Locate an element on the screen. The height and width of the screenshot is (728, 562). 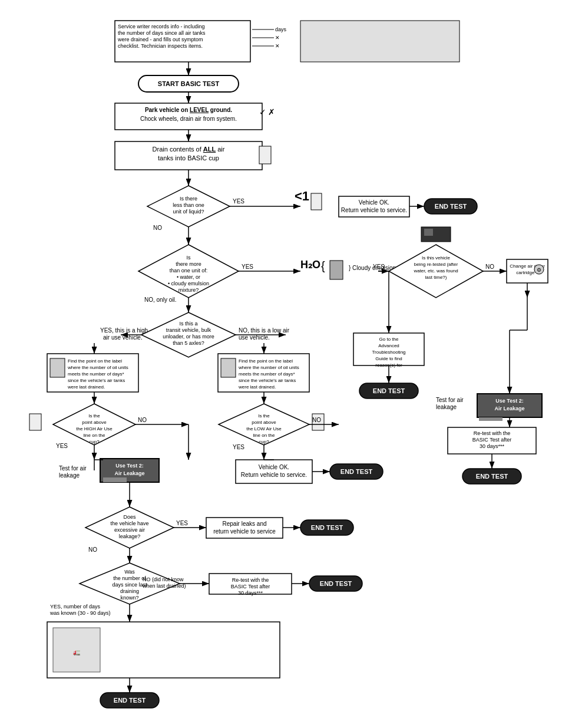
start-label: START BASIC TEST is located at coordinates (189, 84).